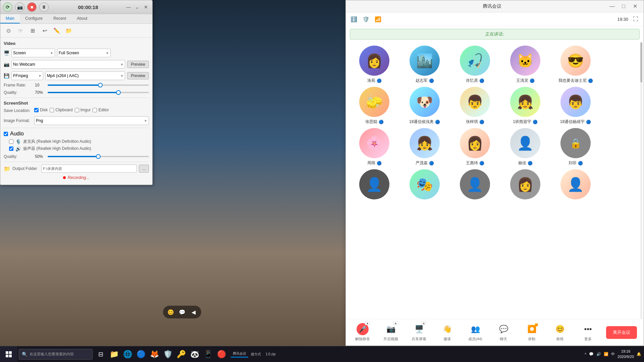 The height and width of the screenshot is (362, 644). Describe the element at coordinates (374, 185) in the screenshot. I see `participant-anon1: 👤` at that location.